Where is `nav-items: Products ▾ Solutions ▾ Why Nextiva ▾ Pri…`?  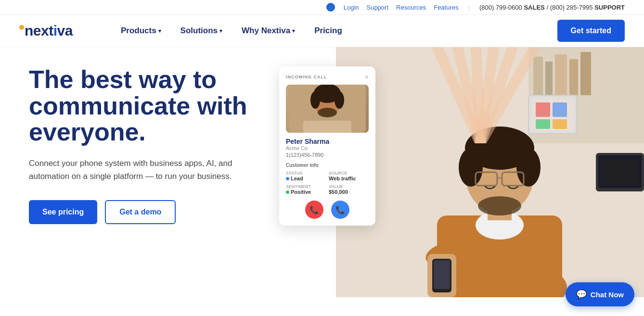 nav-items: Products ▾ Solutions ▾ Why Nextiva ▾ Pri… is located at coordinates (334, 31).